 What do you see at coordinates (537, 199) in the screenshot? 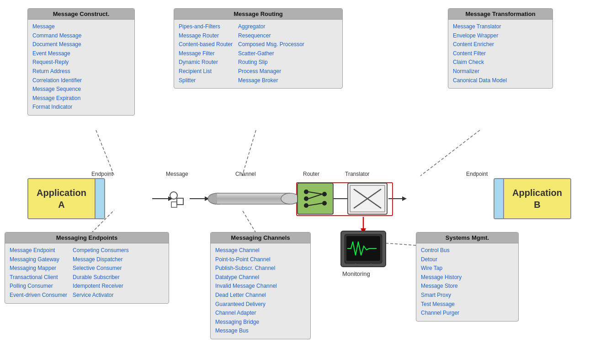
I see `app-b-label: ApplicationB` at bounding box center [537, 199].